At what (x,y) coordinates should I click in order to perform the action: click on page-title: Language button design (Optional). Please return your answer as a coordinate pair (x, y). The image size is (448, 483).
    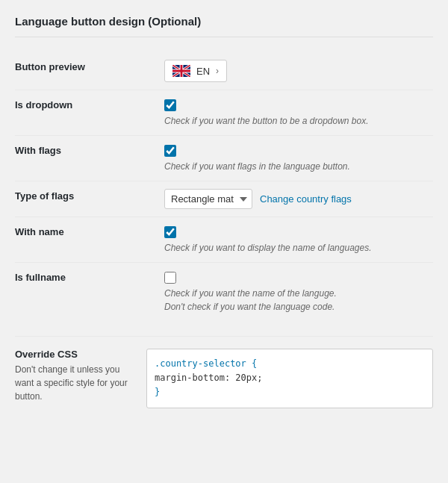
    Looking at the image, I should click on (224, 21).